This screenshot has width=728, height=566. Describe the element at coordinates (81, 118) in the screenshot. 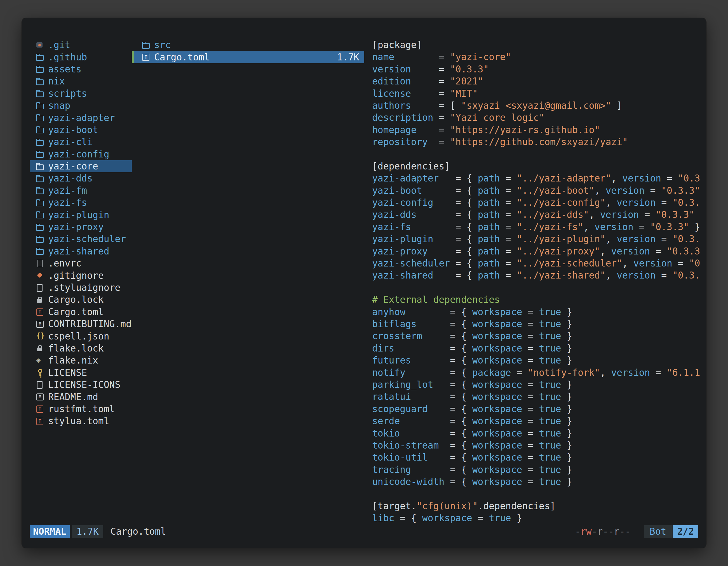

I see `entry-name: yazi-adapter` at that location.